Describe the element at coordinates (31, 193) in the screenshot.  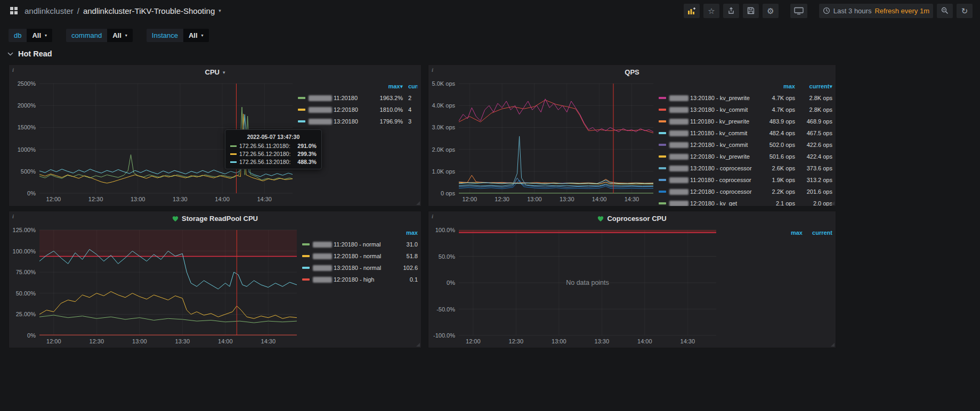
I see `y-axis-tick-label: 0%` at that location.